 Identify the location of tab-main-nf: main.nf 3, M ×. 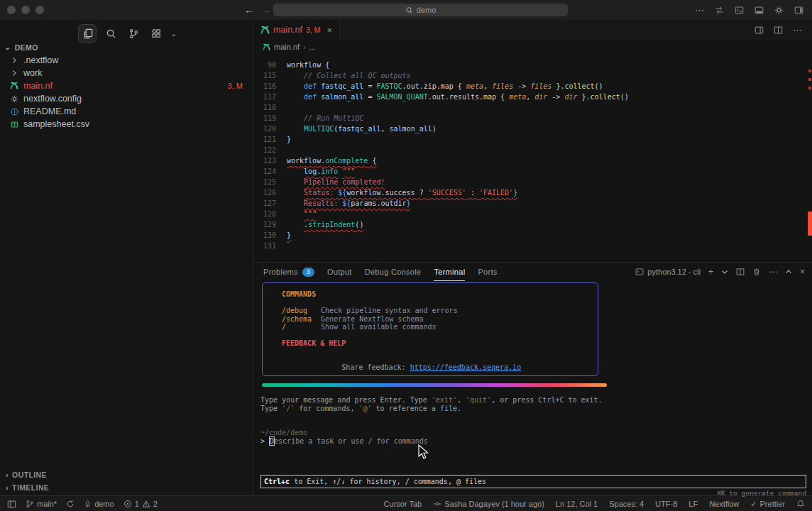
(297, 30).